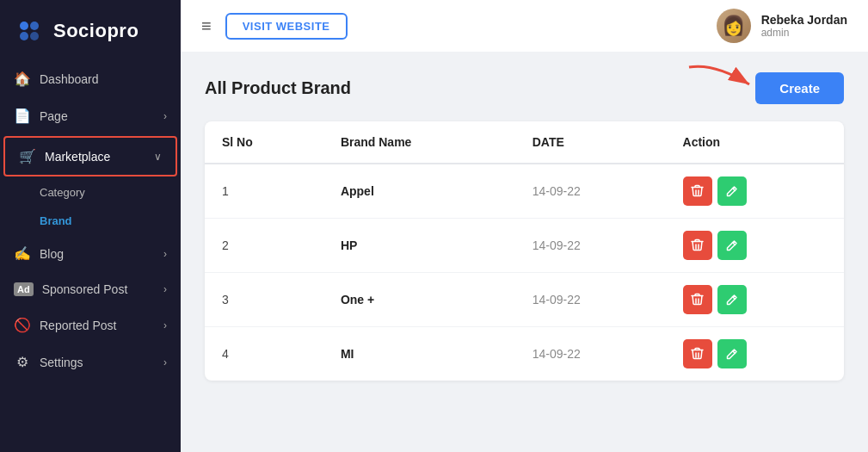  Describe the element at coordinates (90, 30) in the screenshot. I see `sidebar-logo: Sociopro` at that location.